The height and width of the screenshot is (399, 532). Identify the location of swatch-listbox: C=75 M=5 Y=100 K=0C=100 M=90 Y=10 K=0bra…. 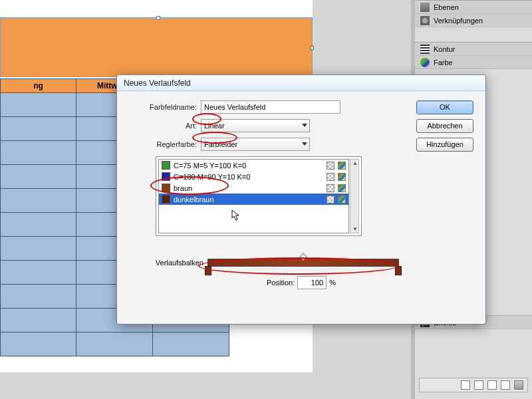
(259, 196).